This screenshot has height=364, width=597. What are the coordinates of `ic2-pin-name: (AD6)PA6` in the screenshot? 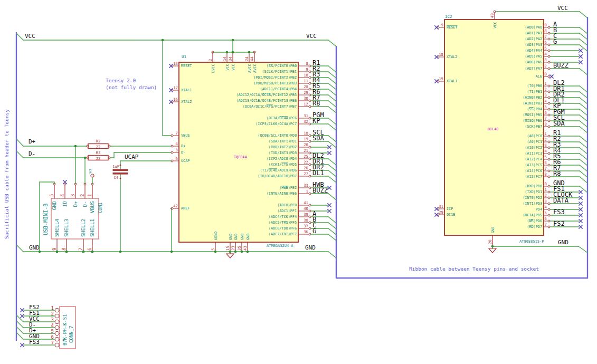 It's located at (533, 62).